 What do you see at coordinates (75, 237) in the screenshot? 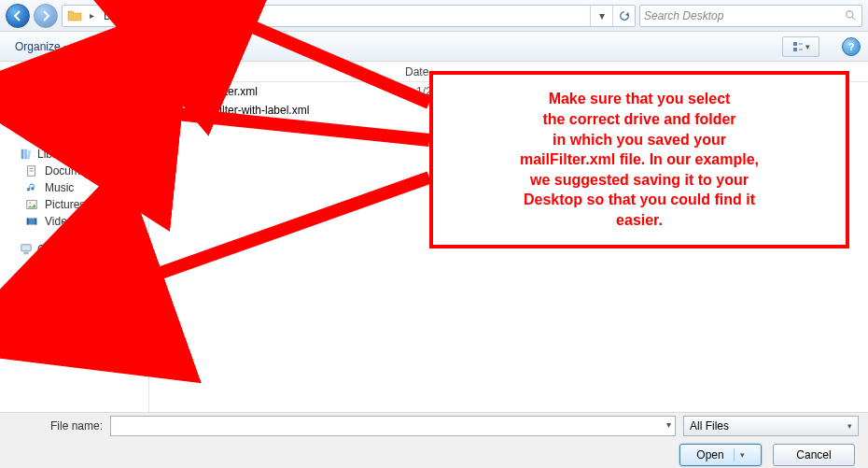
I see `nav-sidebar: Favorites Desktop Downloads Recent Place…` at bounding box center [75, 237].